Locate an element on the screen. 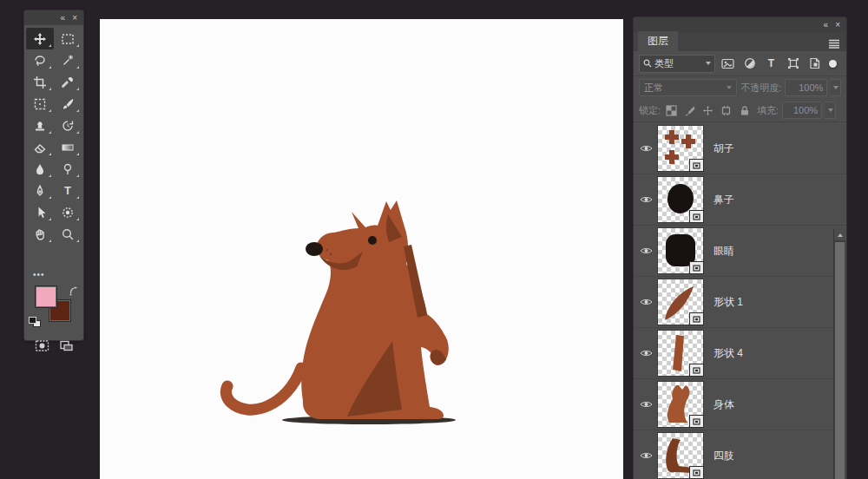 The width and height of the screenshot is (868, 479). layer-name: 身体 is located at coordinates (724, 404).